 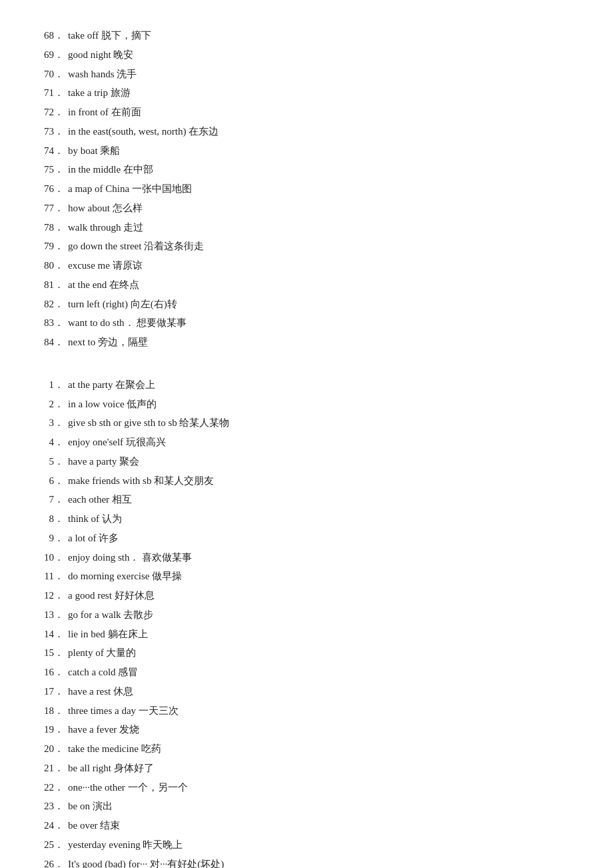 What do you see at coordinates (54, 653) in the screenshot?
I see `item-number: 15．` at bounding box center [54, 653].